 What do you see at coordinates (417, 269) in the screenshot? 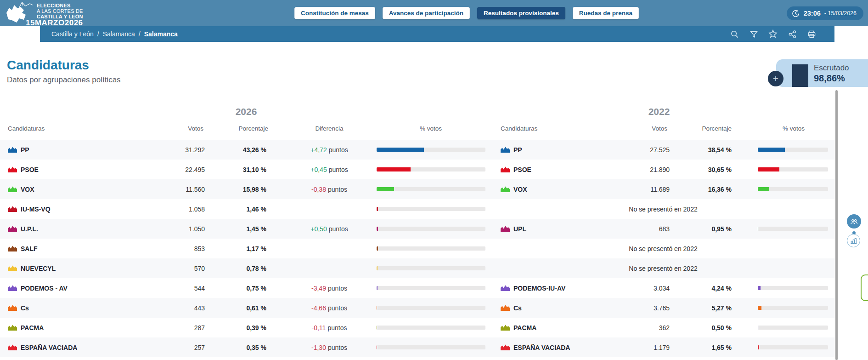
I see `table-row: NUEVECYL 570 0,78 % No se presentó en 20…` at bounding box center [417, 269].